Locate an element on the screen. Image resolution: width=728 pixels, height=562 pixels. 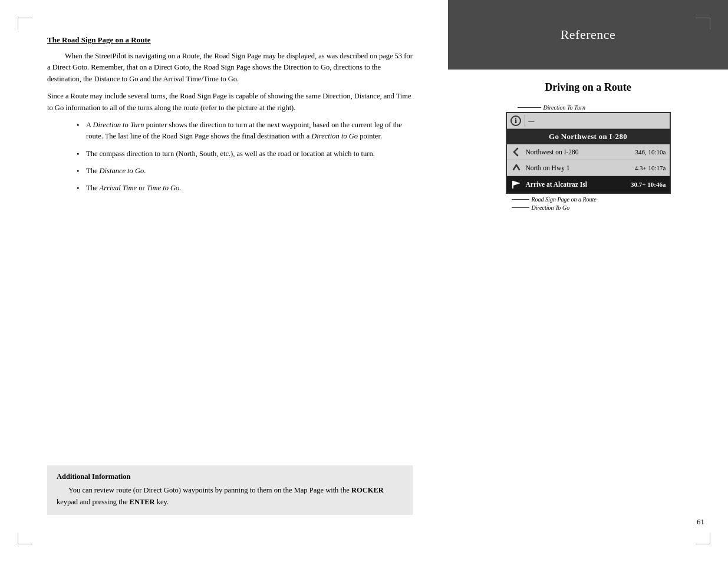
list-item-2: The compass direction to turn (North, So… is located at coordinates (245, 154).